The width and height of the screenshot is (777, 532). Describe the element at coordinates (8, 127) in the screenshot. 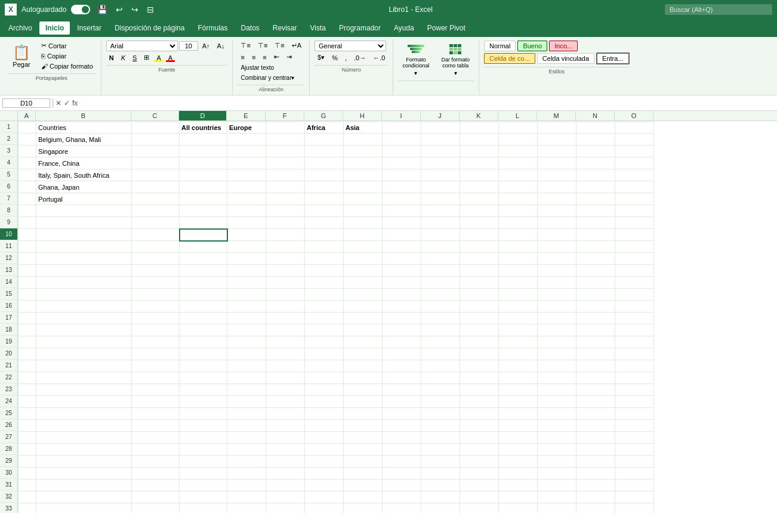

I see `row-number-1: 1` at that location.